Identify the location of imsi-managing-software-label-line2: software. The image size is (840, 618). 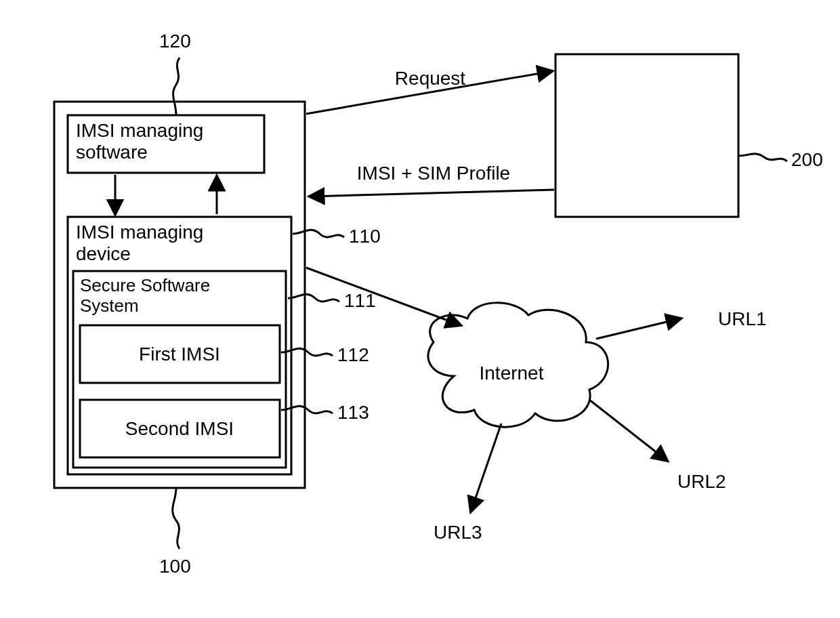
(112, 152).